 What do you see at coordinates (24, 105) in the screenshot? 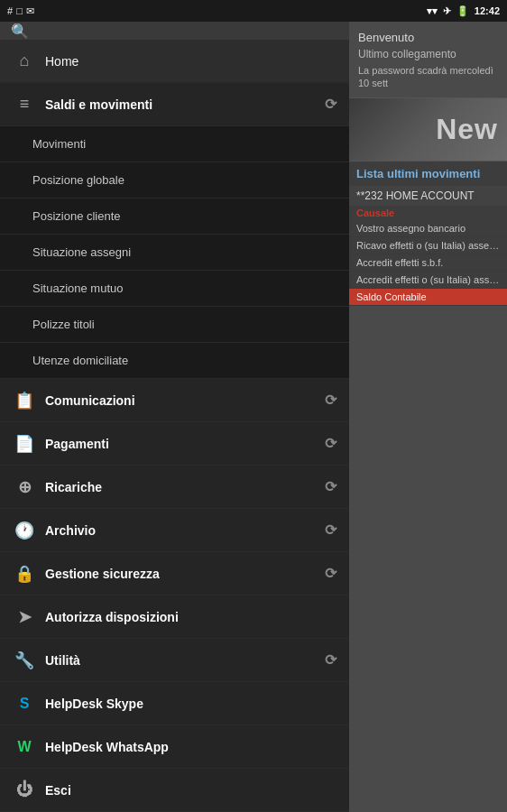
I see `saldi-icon: ≡` at bounding box center [24, 105].